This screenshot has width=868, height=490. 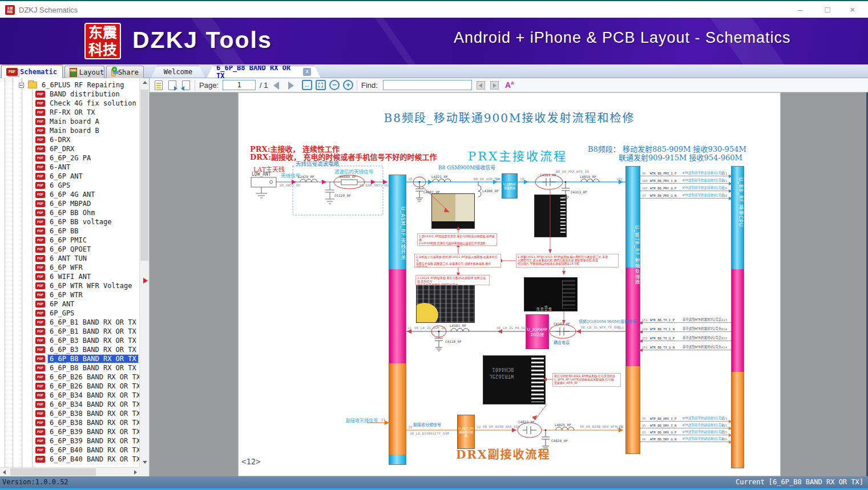 I want to click on tree-item: PDFRF-RX OR TX, so click(x=70, y=112).